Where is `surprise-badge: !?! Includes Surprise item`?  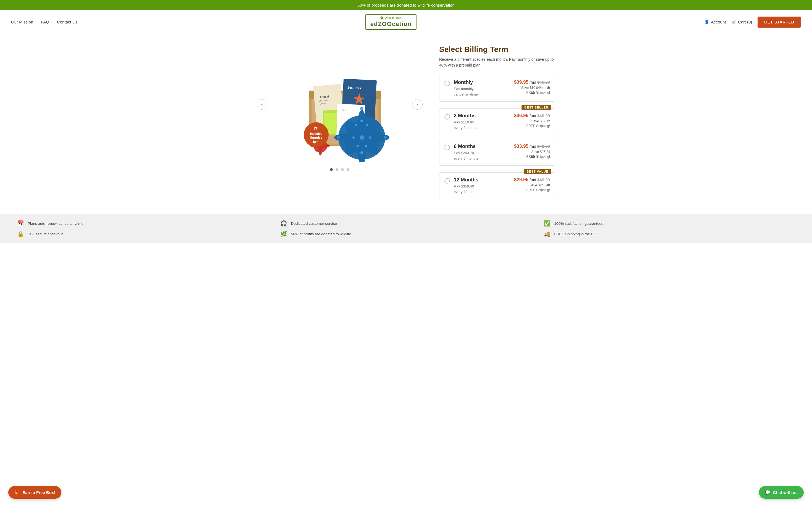
surprise-badge: !?! Includes Surprise item is located at coordinates (316, 135).